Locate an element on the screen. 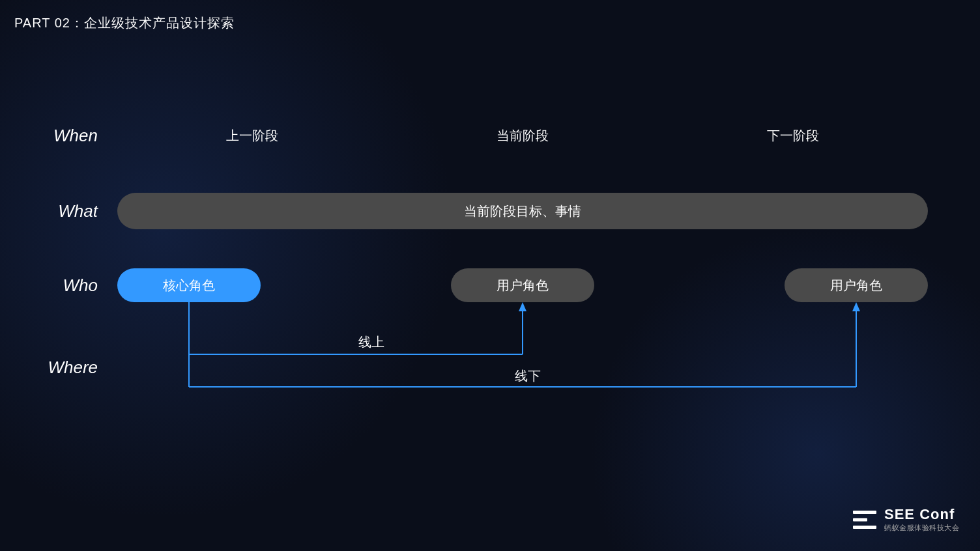  who-label: Who is located at coordinates (78, 285).